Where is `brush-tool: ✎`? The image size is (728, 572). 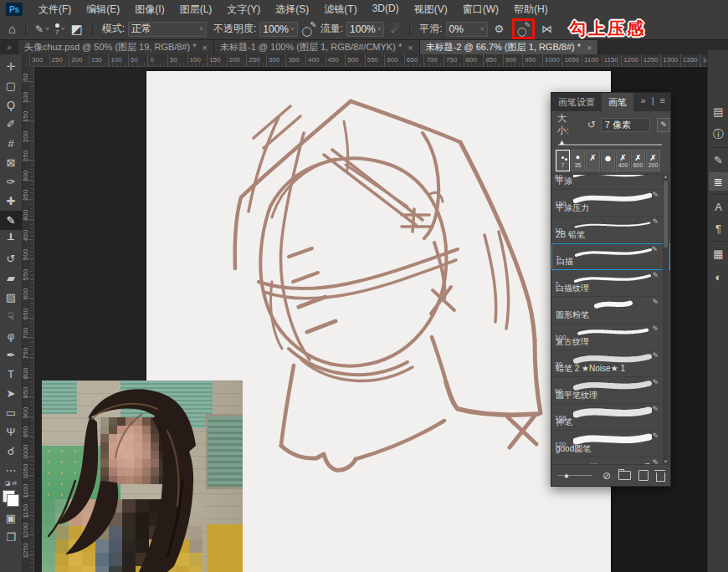 brush-tool: ✎ is located at coordinates (11, 221).